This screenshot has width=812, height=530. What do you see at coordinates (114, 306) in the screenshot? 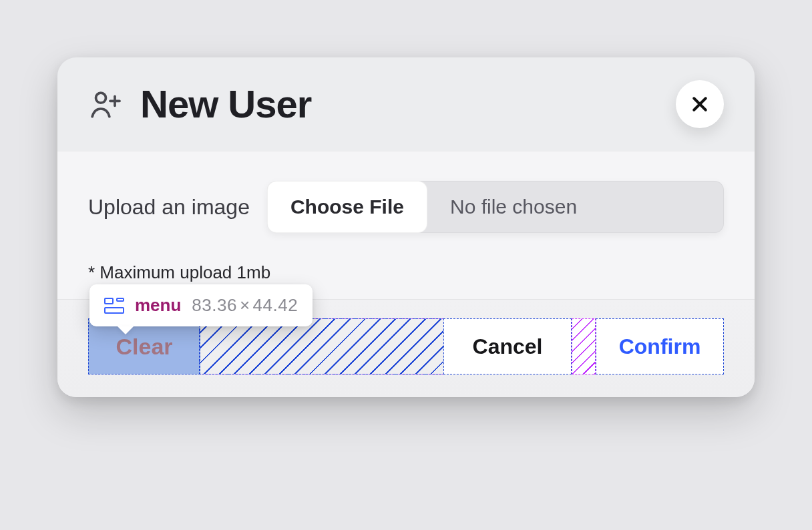
I see `layout-icon` at bounding box center [114, 306].